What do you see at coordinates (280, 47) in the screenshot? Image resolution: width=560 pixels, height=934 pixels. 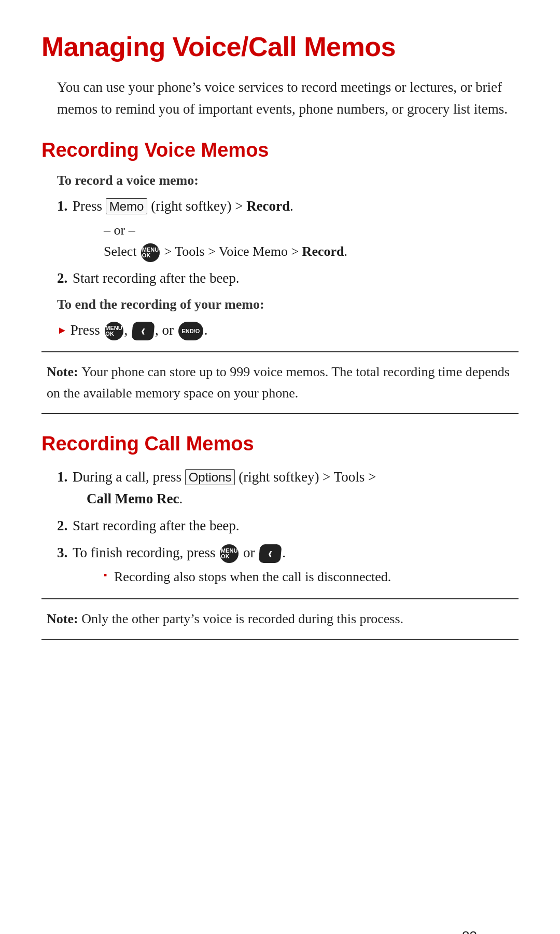 I see `page-title: Managing Voice/Call Memos` at bounding box center [280, 47].